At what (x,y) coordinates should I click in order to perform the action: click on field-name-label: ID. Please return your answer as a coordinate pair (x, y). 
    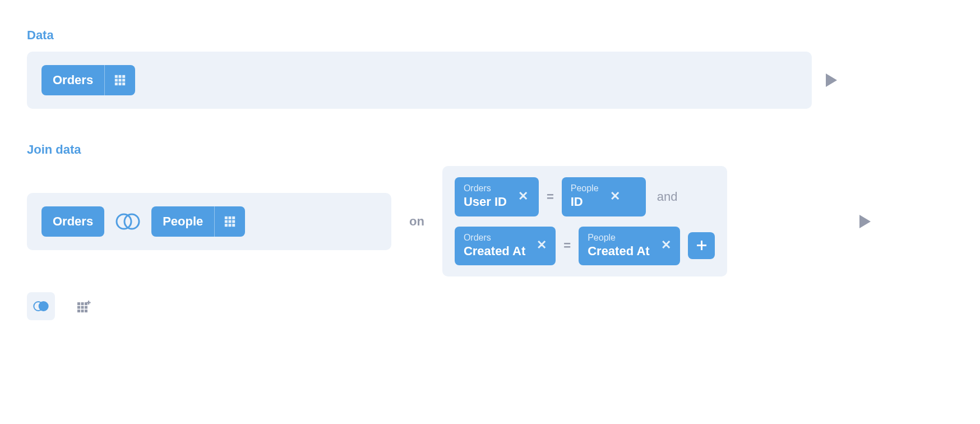
    Looking at the image, I should click on (585, 202).